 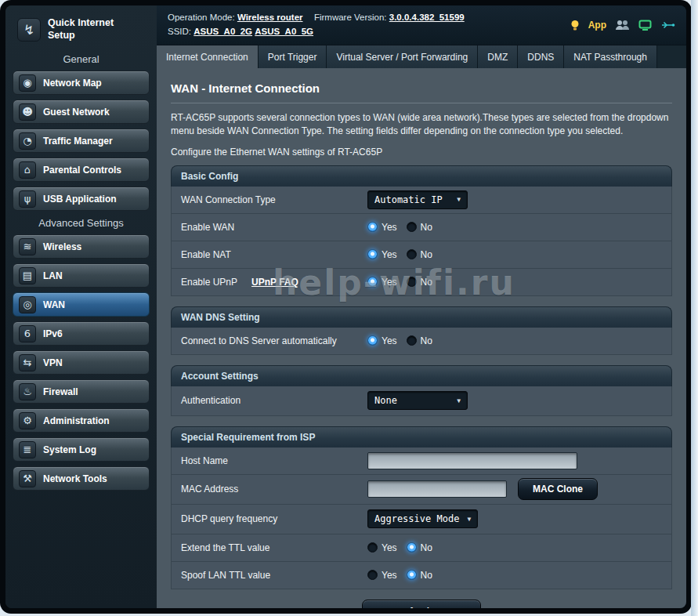 What do you see at coordinates (498, 56) in the screenshot?
I see `tab-dmz: DMZ` at bounding box center [498, 56].